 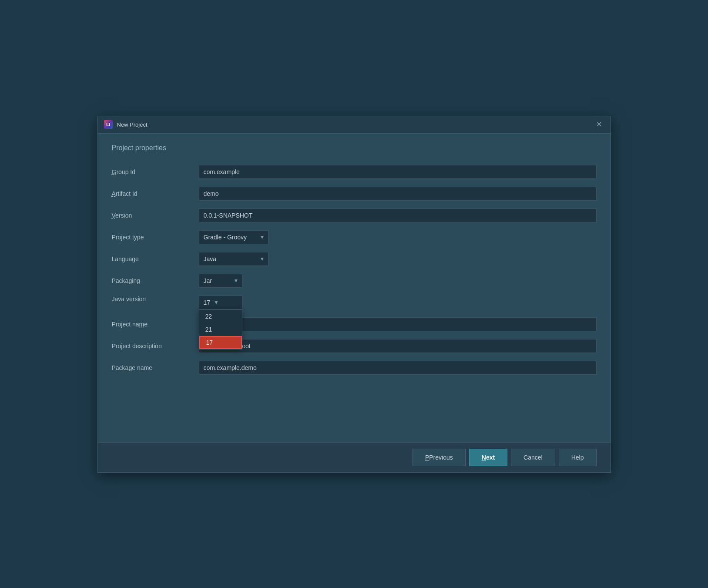 What do you see at coordinates (221, 343) in the screenshot?
I see `java-version-option-17: 17` at bounding box center [221, 343].